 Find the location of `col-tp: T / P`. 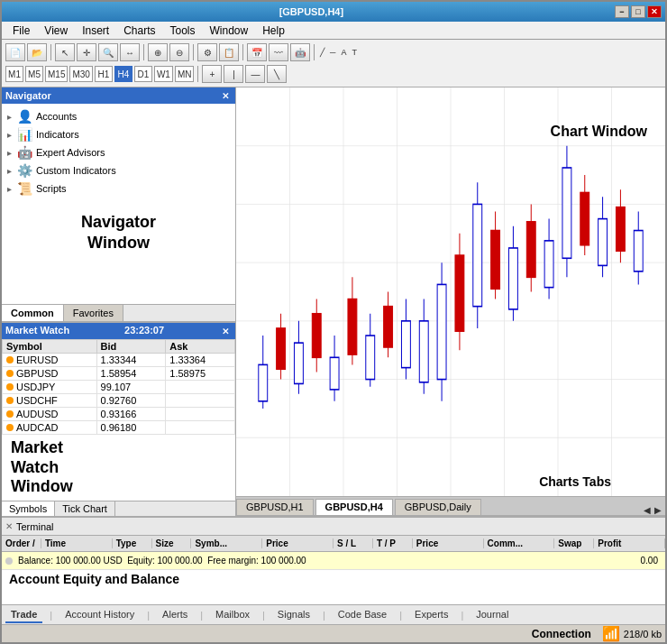

col-tp: T / P is located at coordinates (393, 543).